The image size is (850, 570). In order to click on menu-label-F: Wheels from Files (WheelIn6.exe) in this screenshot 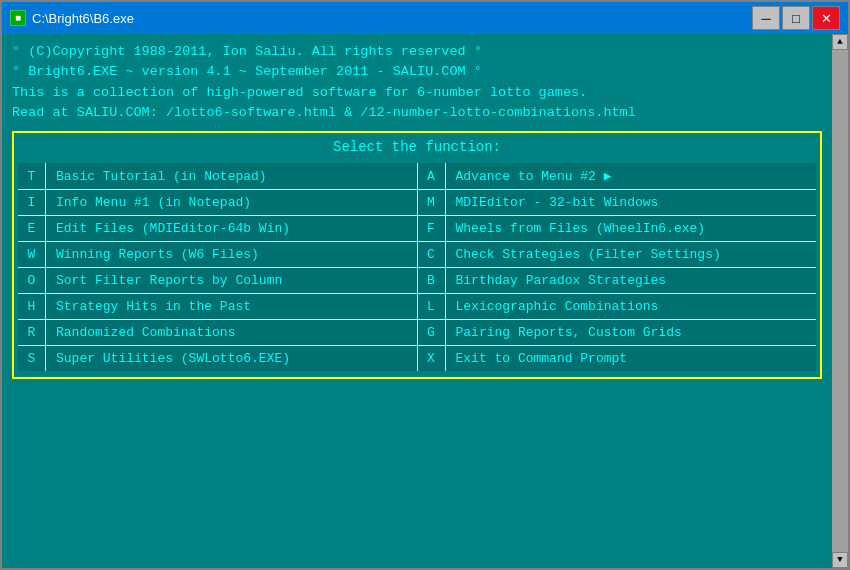, I will do `click(632, 228)`.